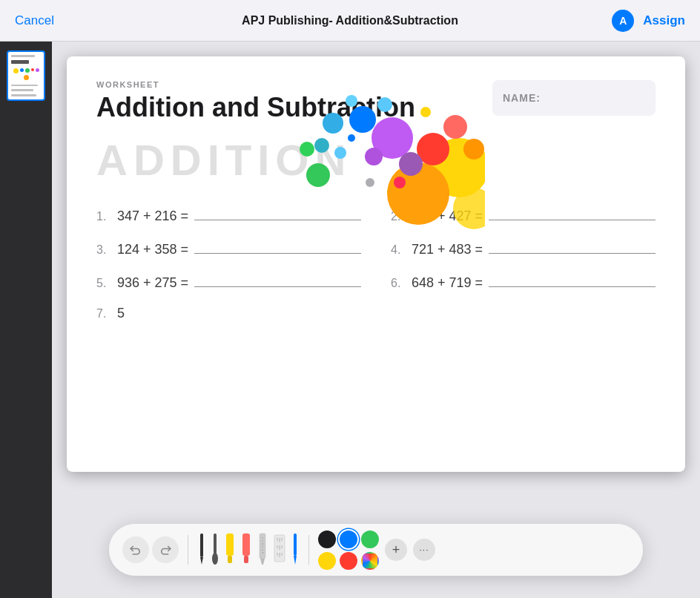 Image resolution: width=700 pixels, height=598 pixels. Describe the element at coordinates (262, 550) in the screenshot. I see `ruler-tool` at that location.